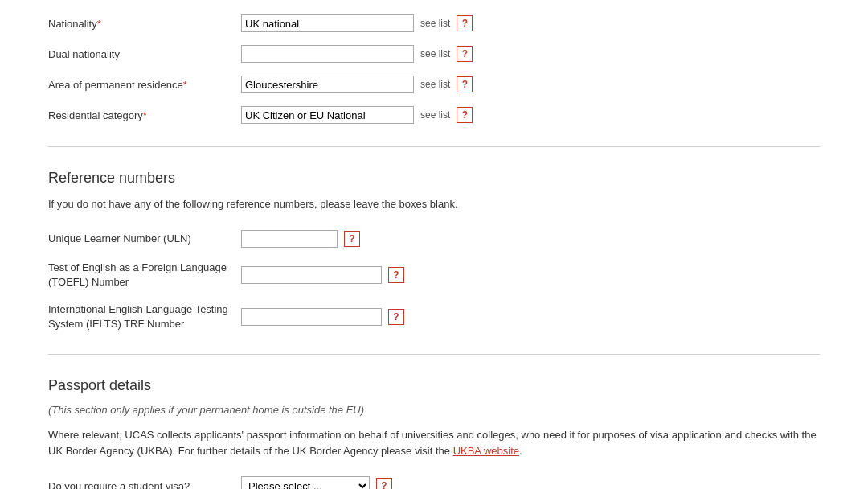 The height and width of the screenshot is (489, 868). I want to click on student-visa-label: Do you require a student visa?, so click(145, 484).